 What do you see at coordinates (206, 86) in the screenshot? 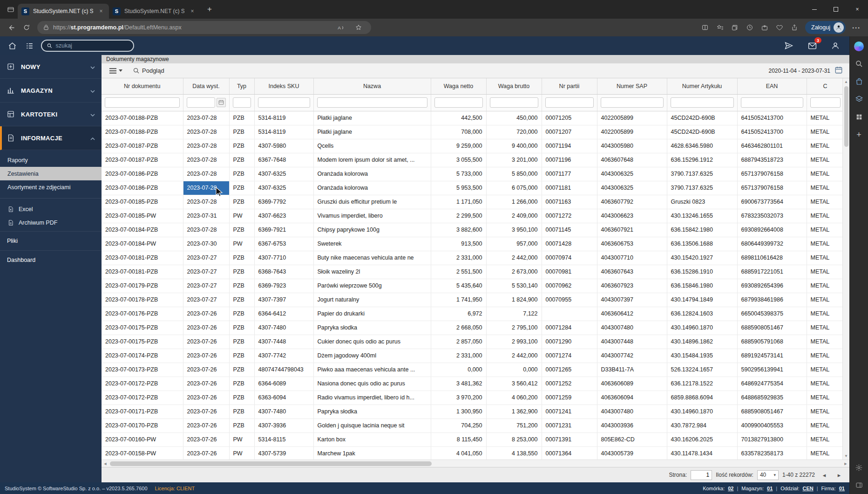
I see `column-header-2: Data wyst.` at bounding box center [206, 86].